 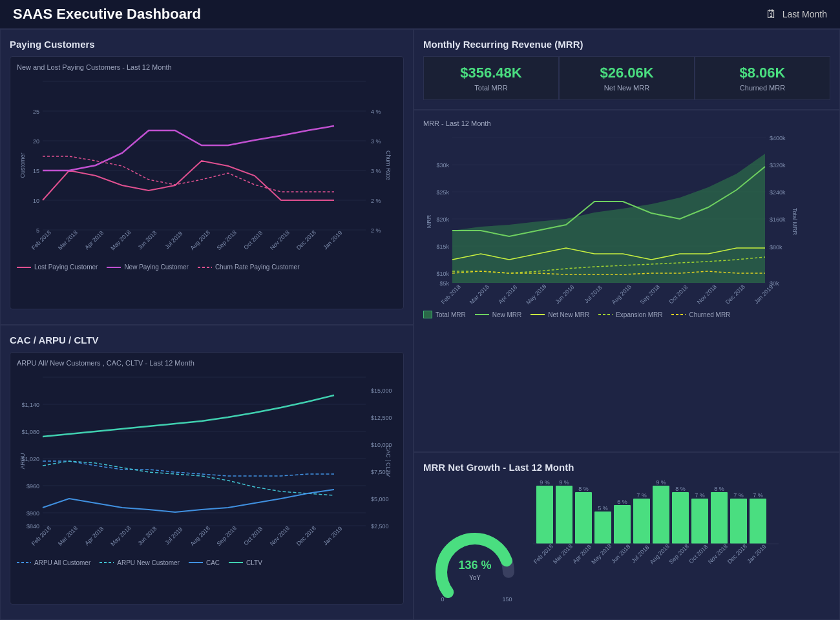 I want to click on net-growth-content: 136 % YoY 0 150 9 %, so click(x=627, y=542).